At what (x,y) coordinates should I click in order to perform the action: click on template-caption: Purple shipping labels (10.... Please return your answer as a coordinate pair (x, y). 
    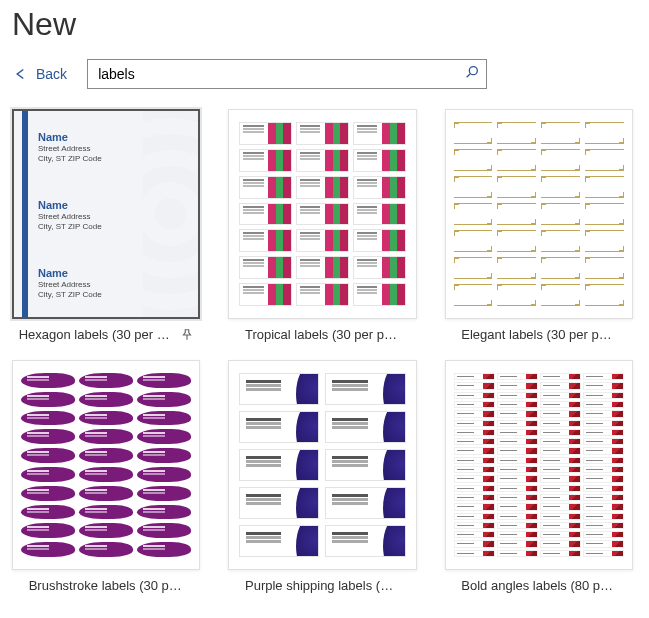
    Looking at the image, I should click on (322, 586).